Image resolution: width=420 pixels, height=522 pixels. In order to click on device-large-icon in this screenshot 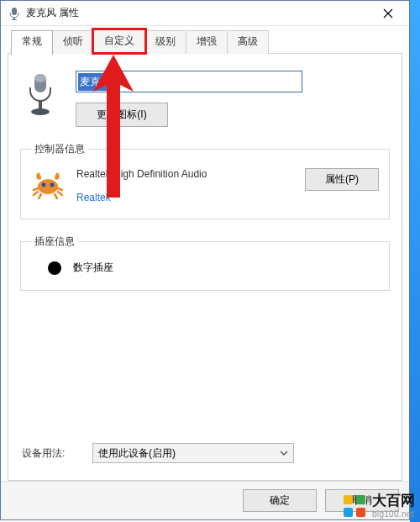, I will do `click(40, 94)`.